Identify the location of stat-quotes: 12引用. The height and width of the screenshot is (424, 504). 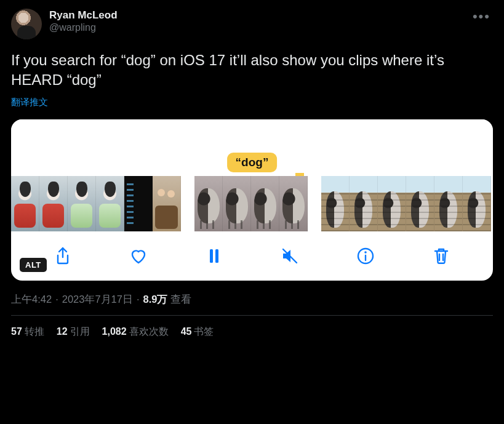
(73, 332).